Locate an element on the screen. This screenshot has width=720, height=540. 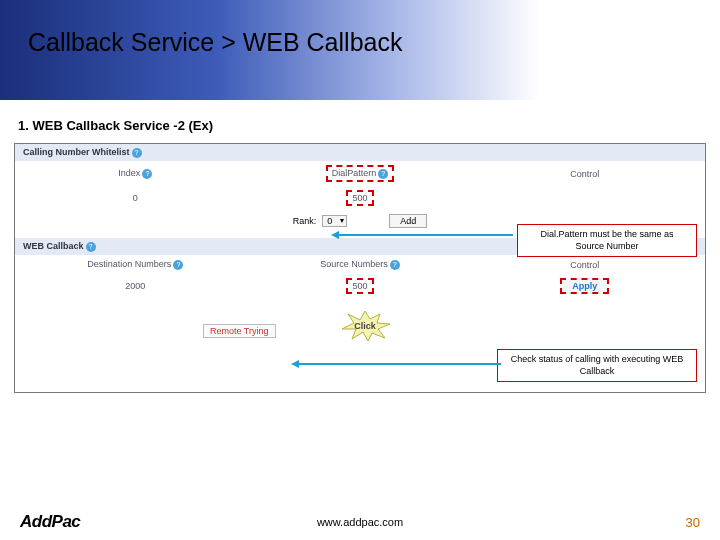
apply-button: Apply is located at coordinates (584, 286).